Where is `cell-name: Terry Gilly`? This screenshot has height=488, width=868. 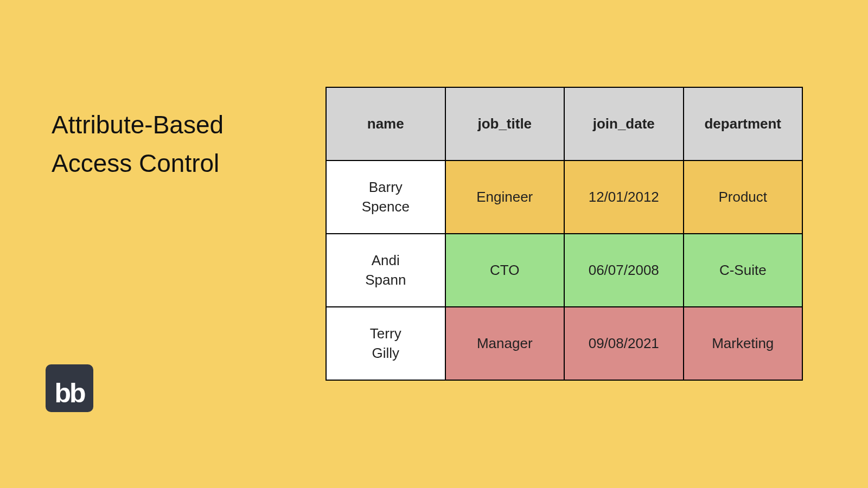
cell-name: Terry Gilly is located at coordinates (386, 344).